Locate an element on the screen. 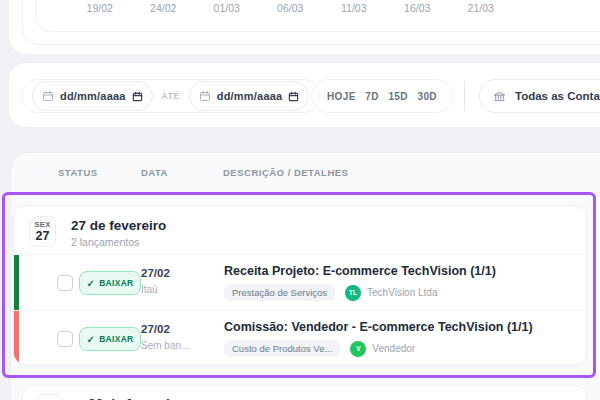 This screenshot has width=600, height=400. axis-tick: 24/02 is located at coordinates (164, 8).